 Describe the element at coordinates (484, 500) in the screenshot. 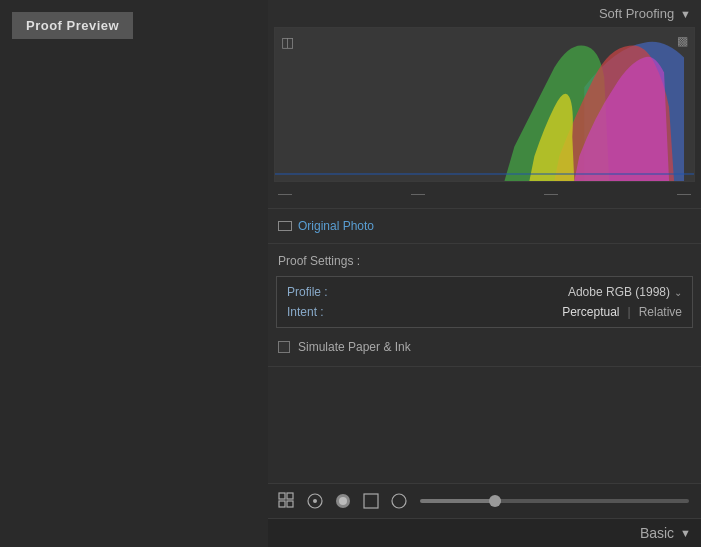

I see `toolbar` at that location.